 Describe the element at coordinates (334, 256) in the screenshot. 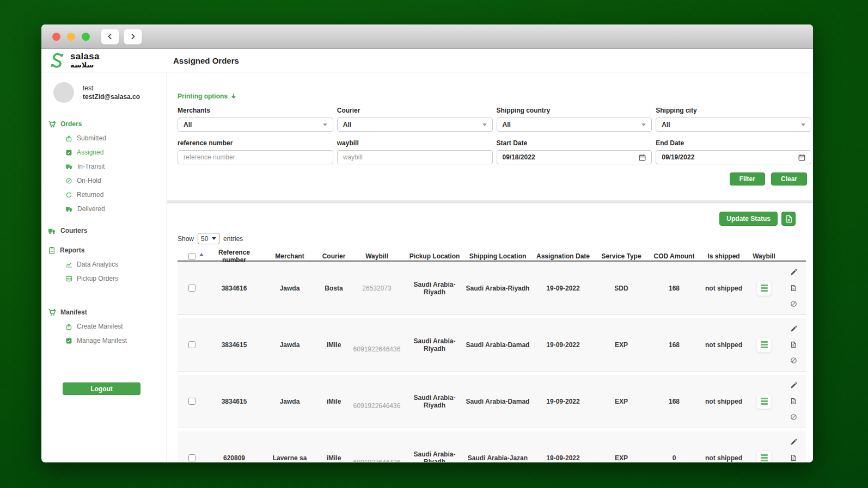

I see `column-header: Courier` at that location.